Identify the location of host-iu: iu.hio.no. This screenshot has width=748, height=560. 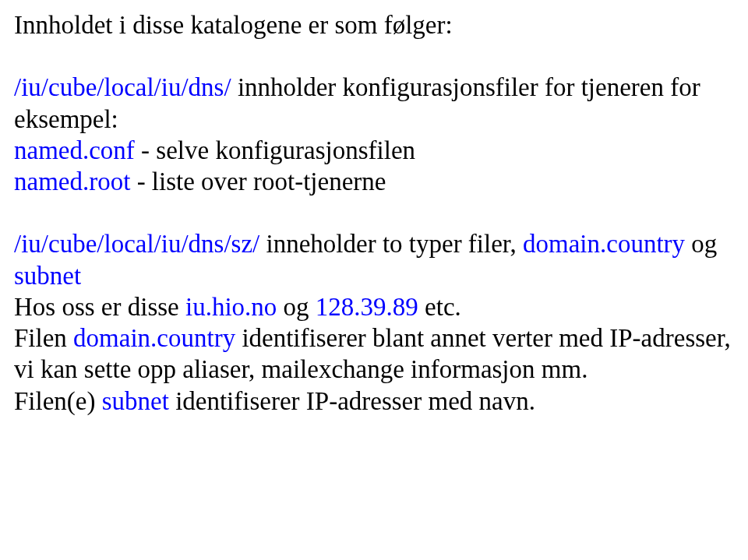
(231, 307).